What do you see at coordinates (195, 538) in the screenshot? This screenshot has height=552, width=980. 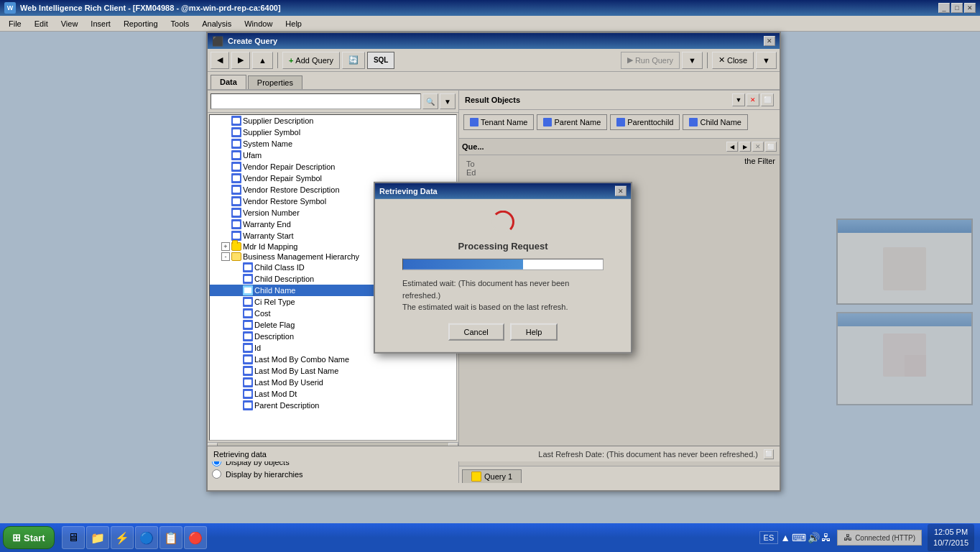 I see `taskbar-icon-6: 🔴` at bounding box center [195, 538].